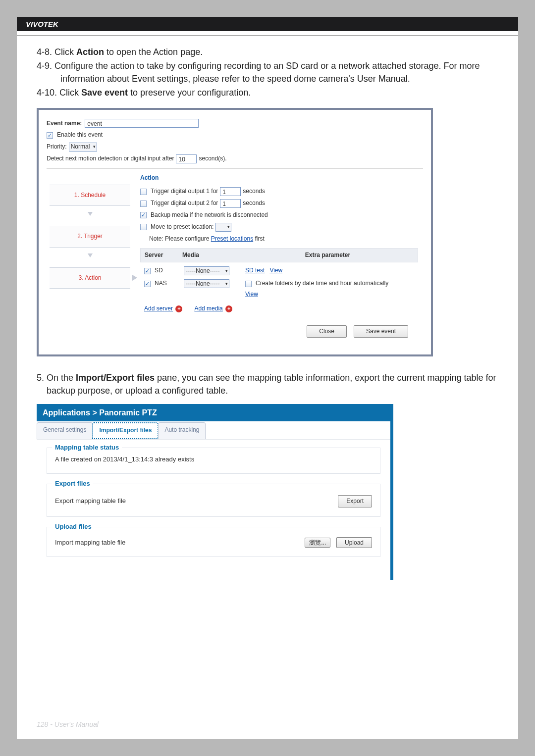  Describe the element at coordinates (110, 158) in the screenshot. I see `detect-prefix: Detect next motion detection or digital …` at that location.